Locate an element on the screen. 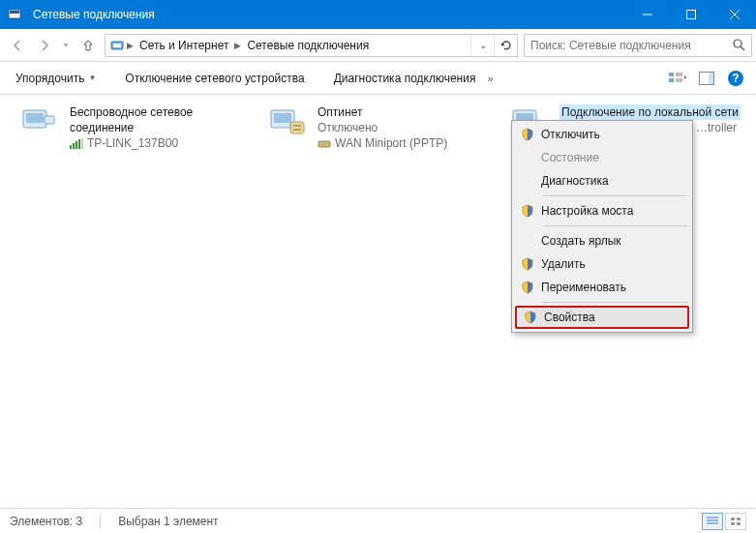  chevron-down-icon: ▼ is located at coordinates (92, 77).